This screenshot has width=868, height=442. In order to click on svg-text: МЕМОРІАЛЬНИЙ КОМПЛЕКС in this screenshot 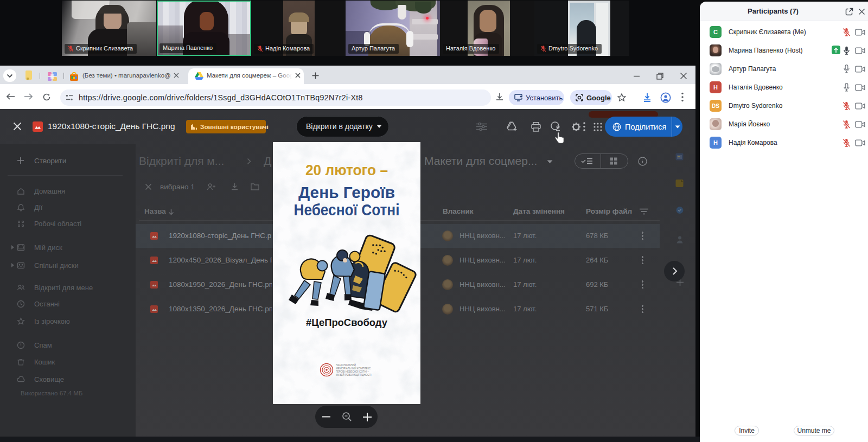, I will do `click(354, 368)`.